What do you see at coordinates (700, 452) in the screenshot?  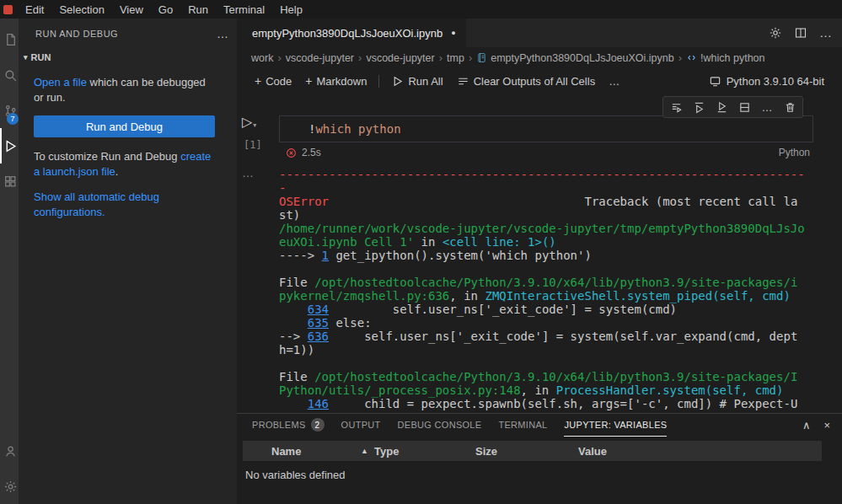 I see `column-value: Value` at bounding box center [700, 452].